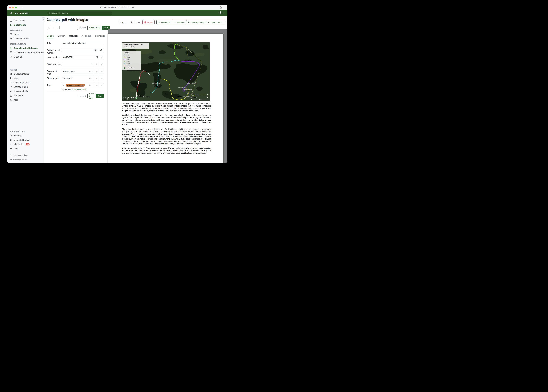 Image resolution: width=548 pixels, height=392 pixels. Describe the element at coordinates (19, 13) in the screenshot. I see `app-brand: Paperless-ngx` at that location.